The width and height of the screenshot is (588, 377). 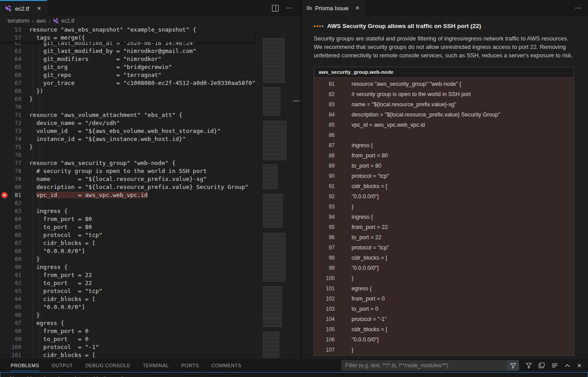 What do you see at coordinates (11, 38) in the screenshot?
I see `gutter: 57` at bounding box center [11, 38].